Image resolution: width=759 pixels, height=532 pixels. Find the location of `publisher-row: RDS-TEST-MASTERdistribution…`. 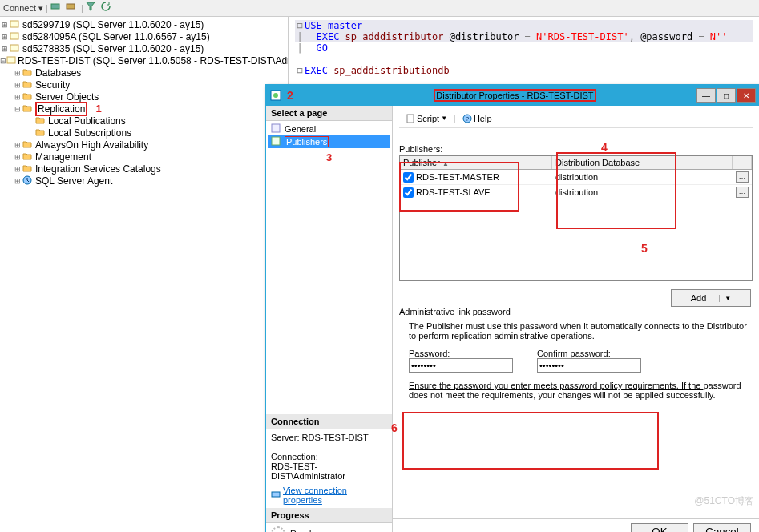

publisher-row: RDS-TEST-MASTERdistribution… is located at coordinates (575, 178).